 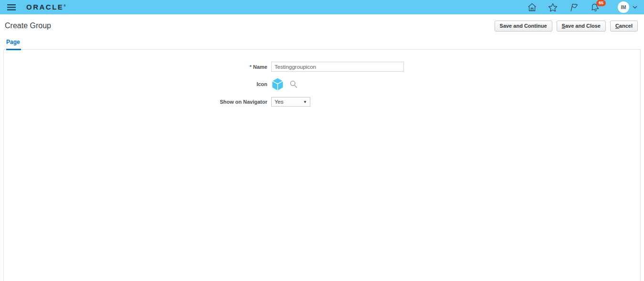 I want to click on name-label: *Name, so click(x=137, y=67).